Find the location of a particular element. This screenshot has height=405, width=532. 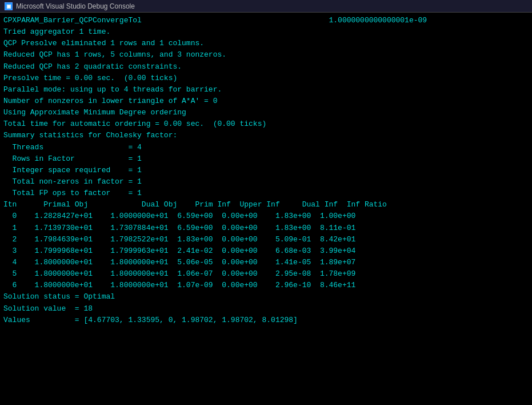

console-line: 6 1.8000000e+01 1.8000000e+01 1.07e-09 0… is located at coordinates (266, 285).